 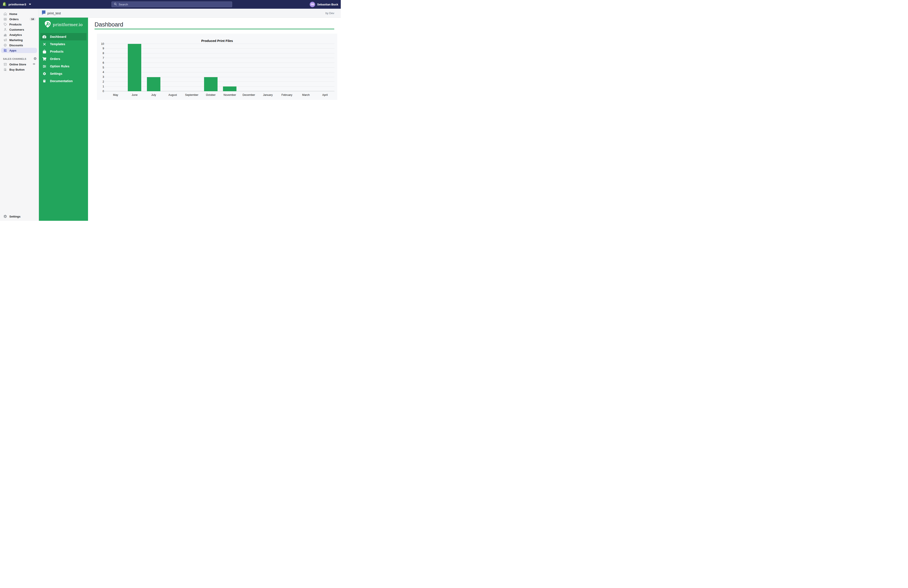 I want to click on tag-icon, so click(x=5, y=24).